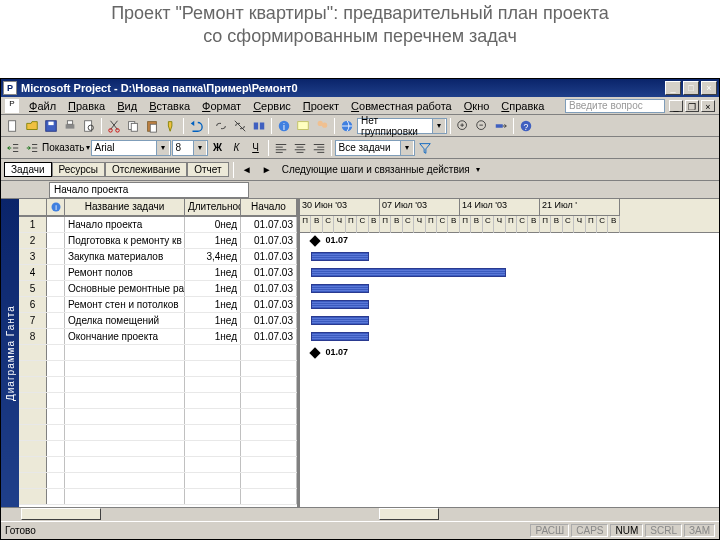 This screenshot has width=720, height=540. I want to click on help-search-input: Введите вопрос, so click(615, 106).